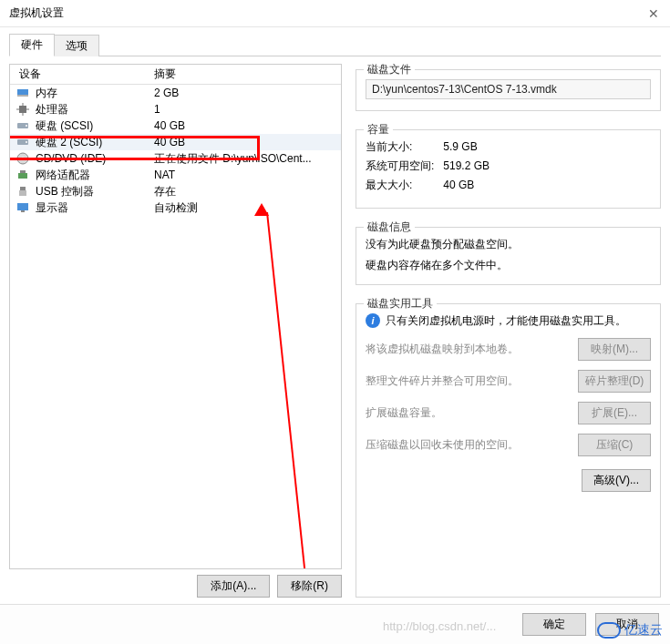 The height and width of the screenshot is (644, 670). What do you see at coordinates (246, 93) in the screenshot?
I see `row-summary: 2 GB` at bounding box center [246, 93].